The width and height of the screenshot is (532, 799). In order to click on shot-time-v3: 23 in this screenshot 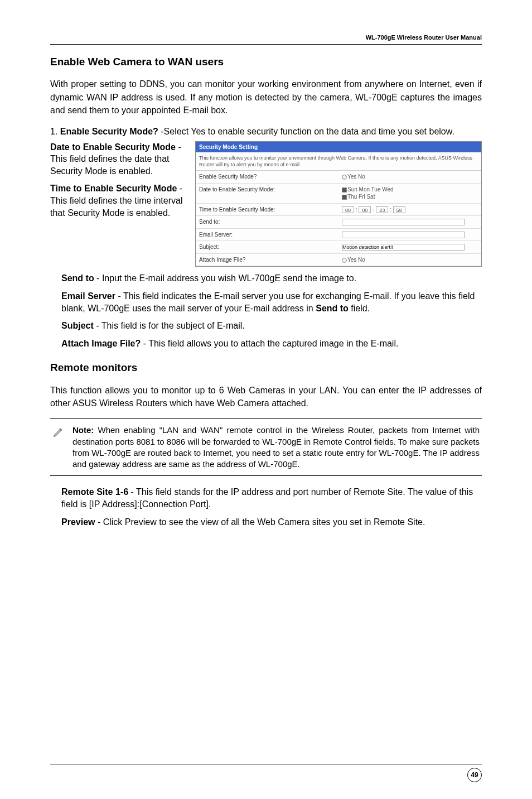, I will do `click(382, 210)`.